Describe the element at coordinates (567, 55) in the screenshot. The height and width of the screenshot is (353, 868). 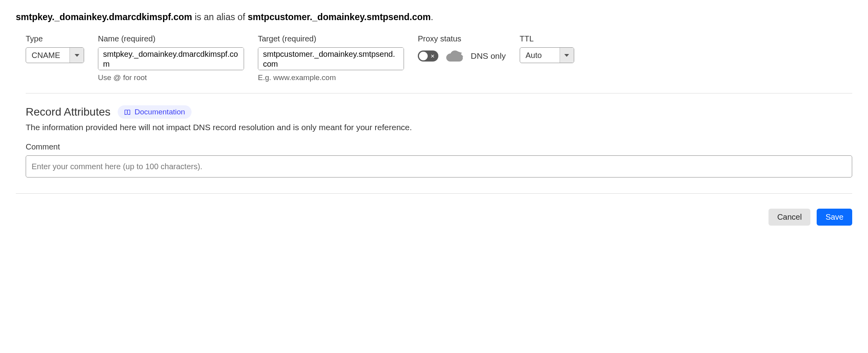
I see `ttl-select-button` at that location.